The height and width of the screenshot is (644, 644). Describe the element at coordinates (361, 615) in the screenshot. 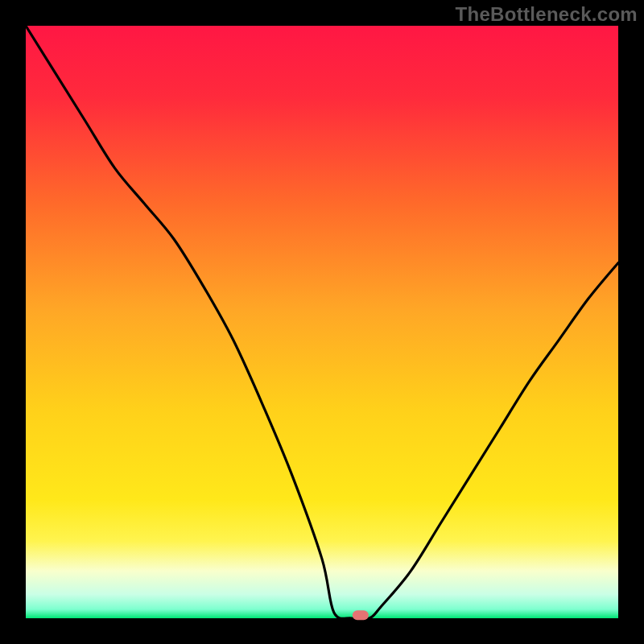

I see `optimum-marker` at that location.